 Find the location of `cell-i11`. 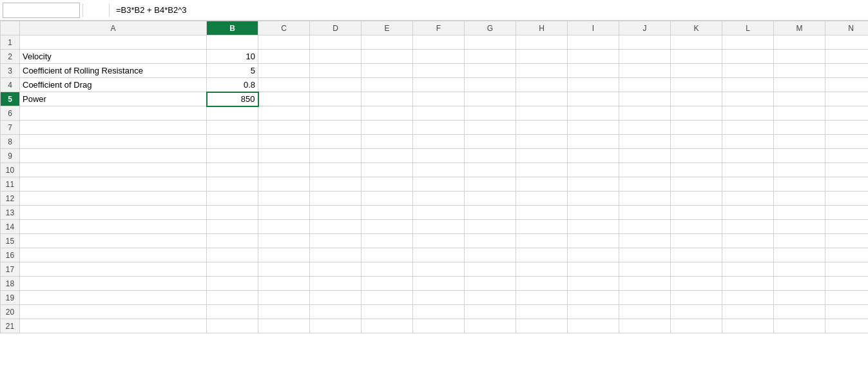

cell-i11 is located at coordinates (593, 184).